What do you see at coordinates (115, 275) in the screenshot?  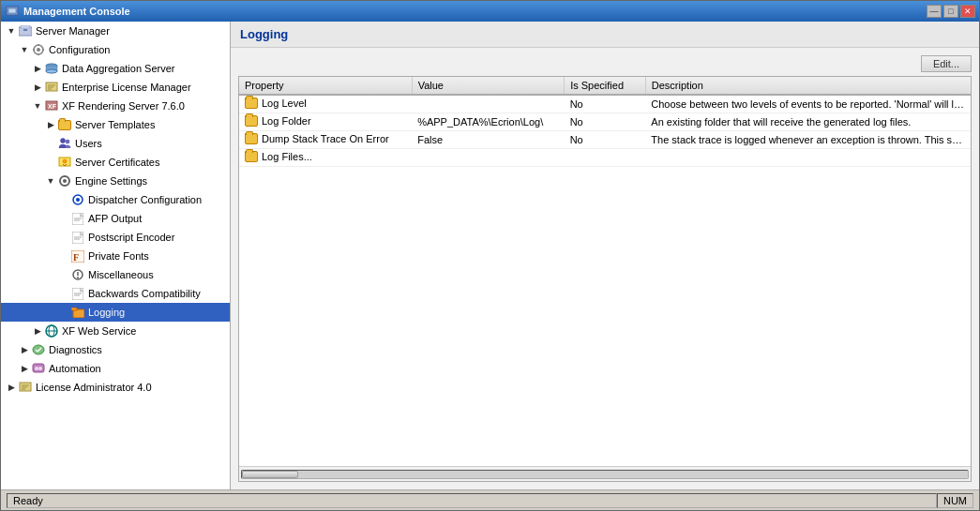 I see `tree-item-miscellaneous: Miscellaneous` at bounding box center [115, 275].